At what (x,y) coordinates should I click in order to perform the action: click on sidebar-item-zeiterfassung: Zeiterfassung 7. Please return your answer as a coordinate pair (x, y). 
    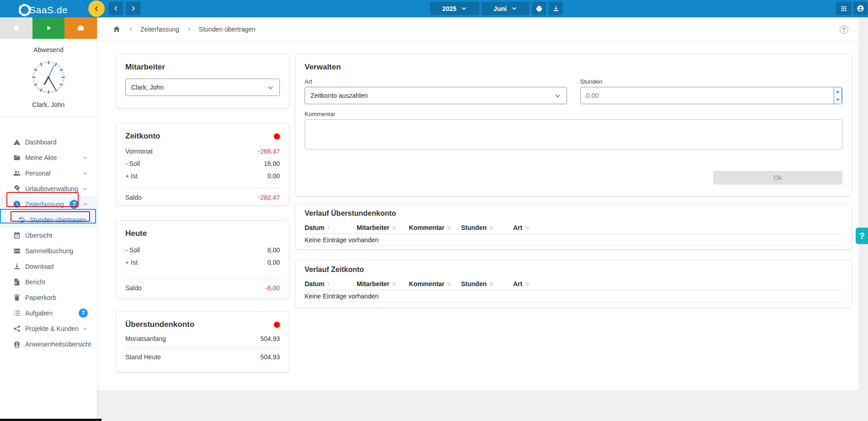
    Looking at the image, I should click on (48, 204).